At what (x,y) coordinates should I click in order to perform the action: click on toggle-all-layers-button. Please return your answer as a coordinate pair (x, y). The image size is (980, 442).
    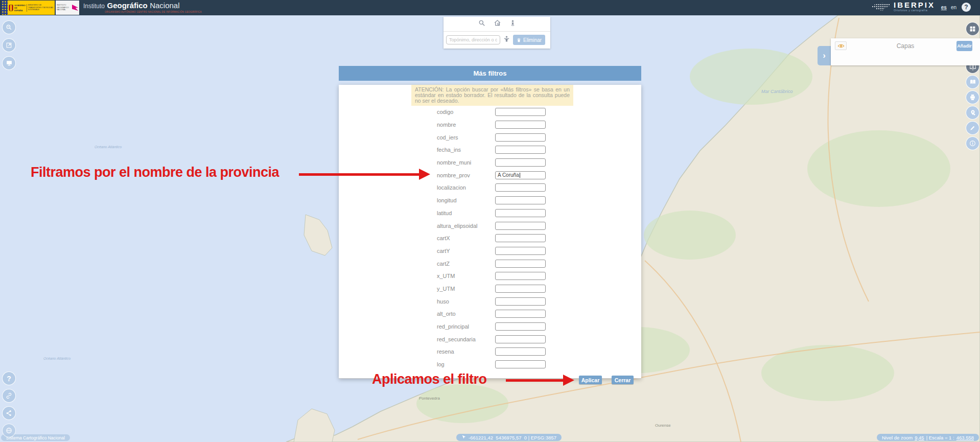
    Looking at the image, I should click on (841, 46).